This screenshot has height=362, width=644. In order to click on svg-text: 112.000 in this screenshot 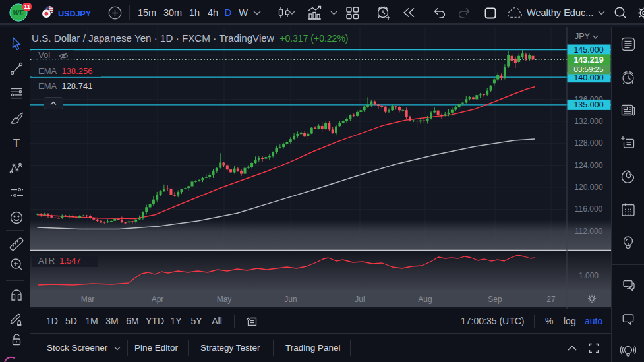, I will do `click(589, 231)`.